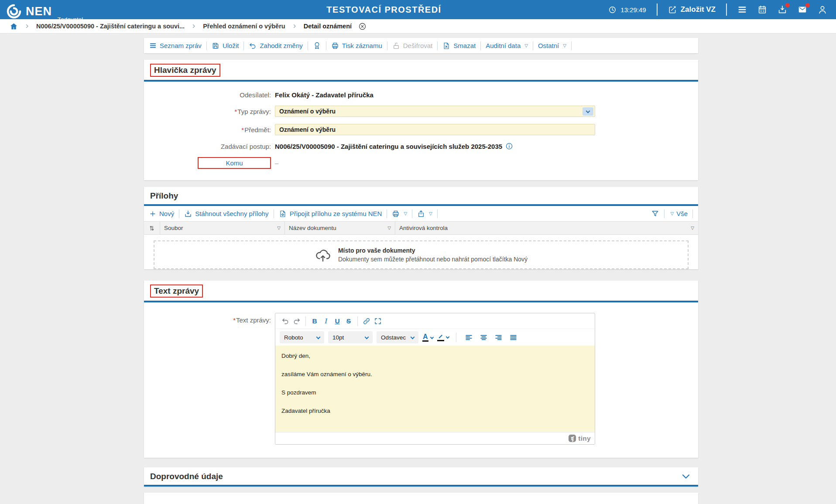 This screenshot has height=504, width=836. What do you see at coordinates (435, 337) in the screenshot?
I see `editor-toolbar-row2: Roboto 10pt Odstavec A` at bounding box center [435, 337].